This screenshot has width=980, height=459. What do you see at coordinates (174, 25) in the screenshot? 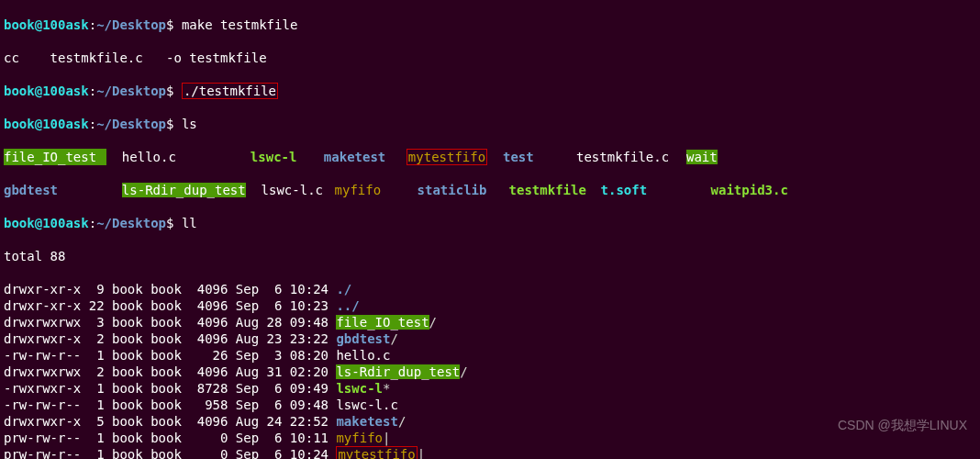
I see `prompt-dollar: $` at bounding box center [174, 25].